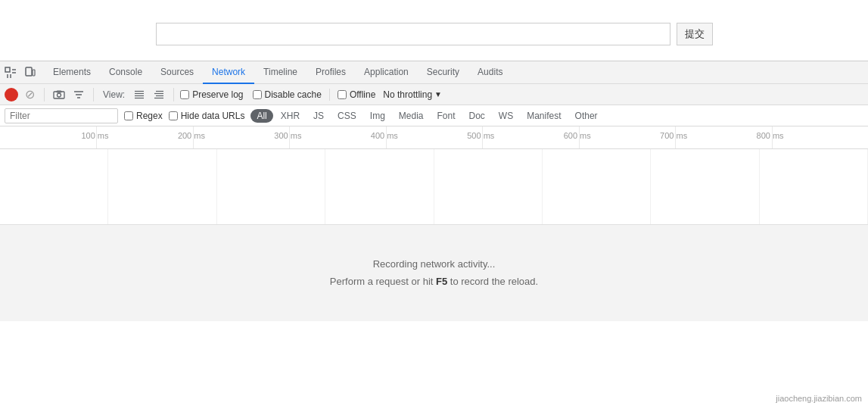 This screenshot has height=409, width=868. I want to click on filter-type-ws: WS, so click(506, 116).